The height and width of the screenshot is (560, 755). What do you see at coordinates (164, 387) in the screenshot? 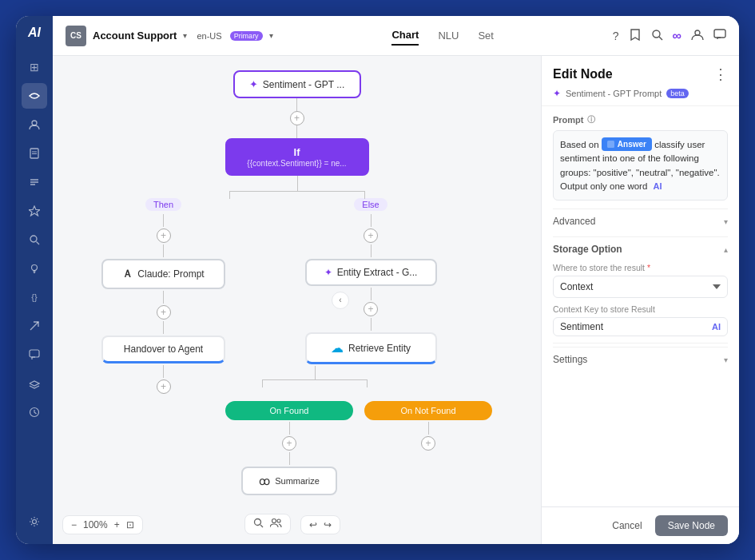
I see `add-after-handover: +` at bounding box center [164, 387].